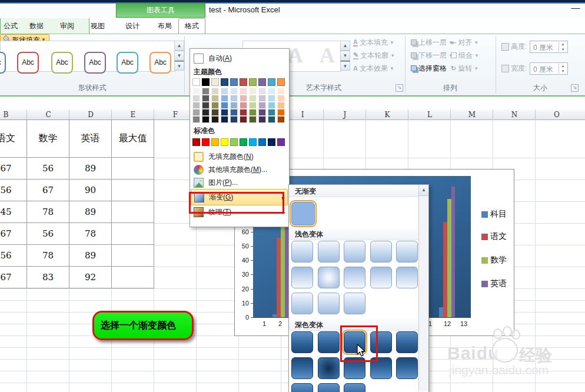 Image resolution: width=585 pixels, height=392 pixels. Describe the element at coordinates (345, 55) in the screenshot. I see `scroll-down-icon: ▼` at that location.